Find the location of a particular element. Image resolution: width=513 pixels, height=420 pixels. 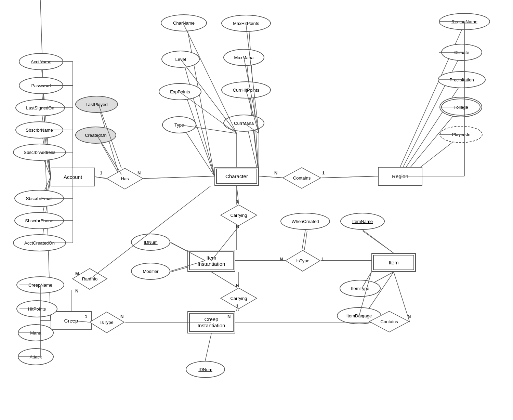

entity-item-instantiation: ItemInstantiation is located at coordinates (211, 261).